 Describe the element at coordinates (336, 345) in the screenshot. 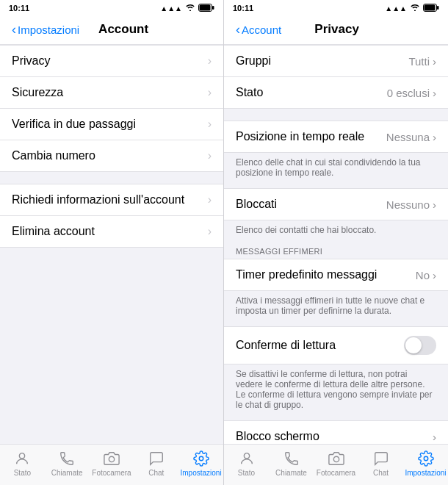

I see `privacy-item-conferme: Conferme di lettura` at that location.